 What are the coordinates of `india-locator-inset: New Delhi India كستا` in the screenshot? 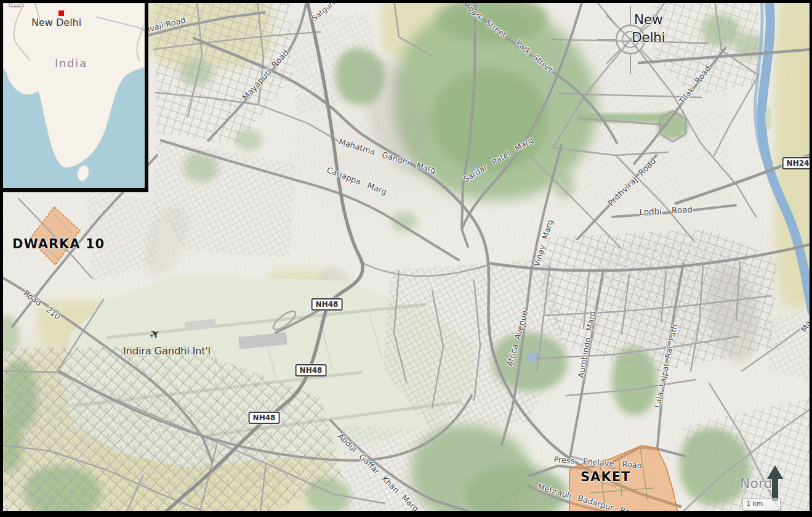 It's located at (76, 97).